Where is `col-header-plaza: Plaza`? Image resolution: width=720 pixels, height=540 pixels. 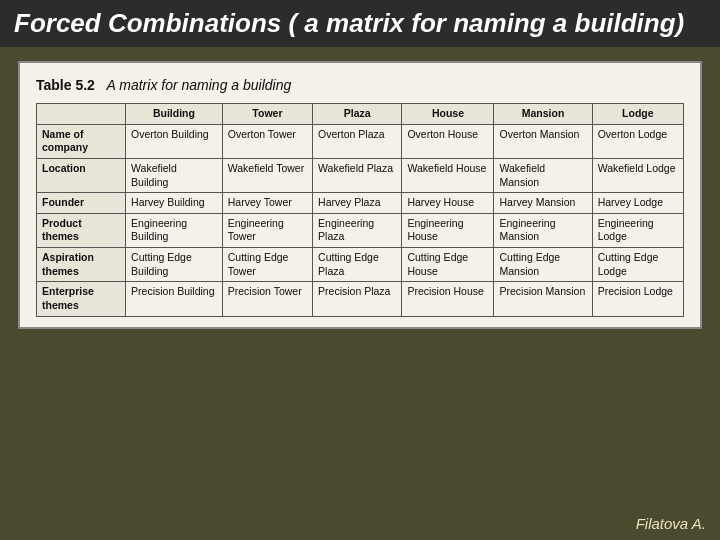 col-header-plaza: Plaza is located at coordinates (358, 114).